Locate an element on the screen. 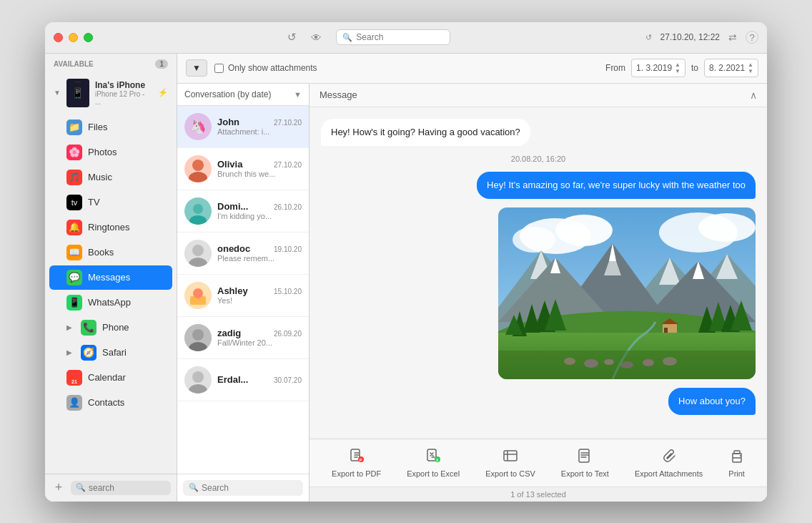 Image resolution: width=812 pixels, height=523 pixels. device-model: iPhone 12 Pro - ... is located at coordinates (122, 98).